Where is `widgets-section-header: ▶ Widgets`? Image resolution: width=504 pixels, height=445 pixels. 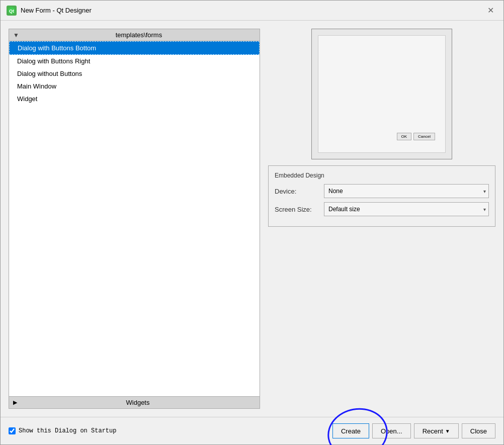
widgets-section-header: ▶ Widgets is located at coordinates (134, 402).